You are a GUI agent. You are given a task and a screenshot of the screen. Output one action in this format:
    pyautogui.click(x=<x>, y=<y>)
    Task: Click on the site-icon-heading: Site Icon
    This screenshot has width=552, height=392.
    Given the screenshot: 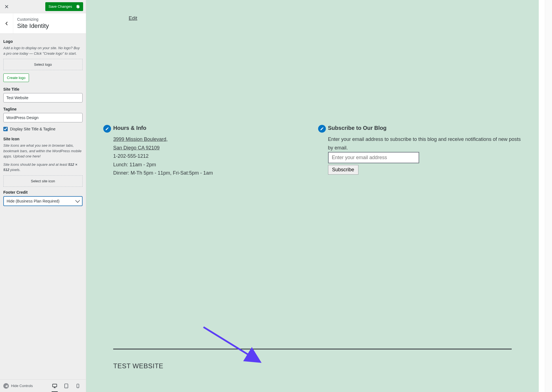 What is the action you would take?
    pyautogui.click(x=43, y=139)
    